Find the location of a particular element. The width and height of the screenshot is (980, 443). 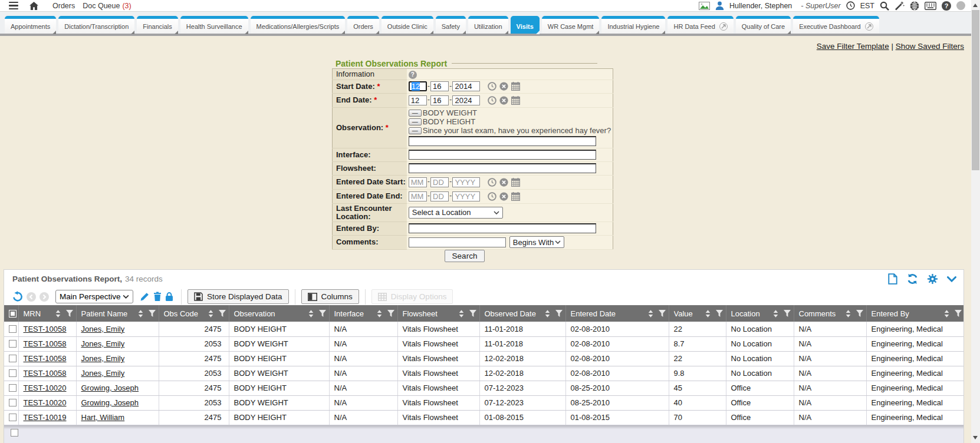

breadcrumb-orders: Orders is located at coordinates (64, 6).